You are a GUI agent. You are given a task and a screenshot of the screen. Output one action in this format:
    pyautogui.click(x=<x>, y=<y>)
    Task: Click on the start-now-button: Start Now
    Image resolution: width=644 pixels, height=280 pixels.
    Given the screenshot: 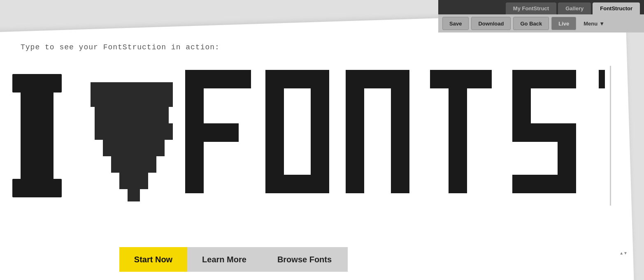 What is the action you would take?
    pyautogui.click(x=153, y=259)
    